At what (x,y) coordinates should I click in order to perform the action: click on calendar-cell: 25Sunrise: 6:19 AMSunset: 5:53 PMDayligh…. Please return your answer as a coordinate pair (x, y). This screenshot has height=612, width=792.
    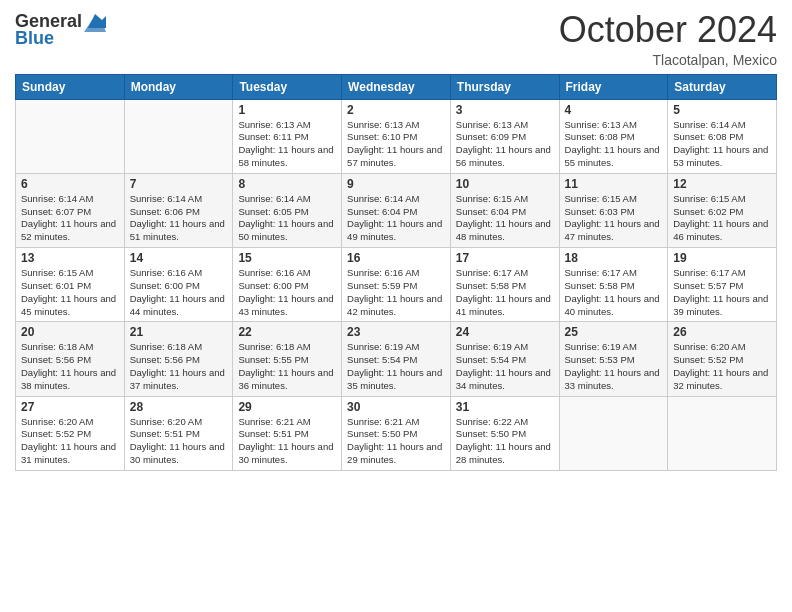
    Looking at the image, I should click on (614, 359).